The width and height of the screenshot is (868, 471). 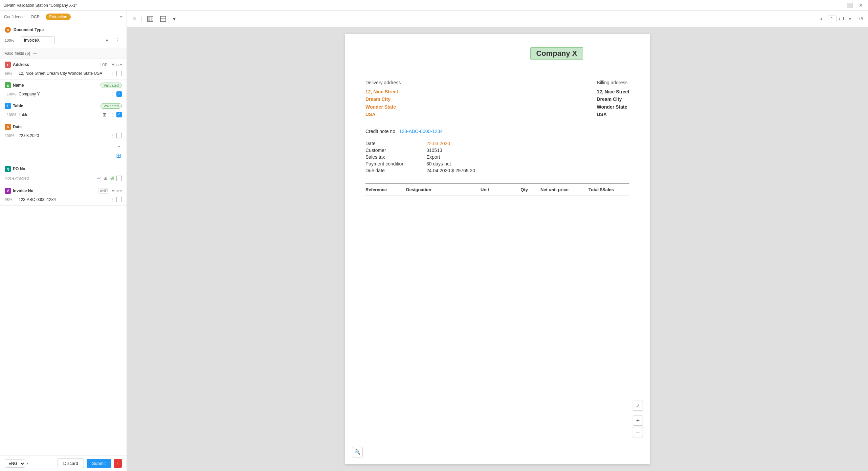 I want to click on page-nav: ▲ / 1 ▼ ↺, so click(x=841, y=19).